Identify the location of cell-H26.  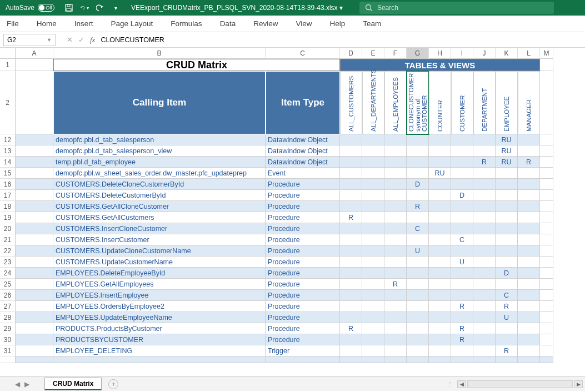
(440, 295).